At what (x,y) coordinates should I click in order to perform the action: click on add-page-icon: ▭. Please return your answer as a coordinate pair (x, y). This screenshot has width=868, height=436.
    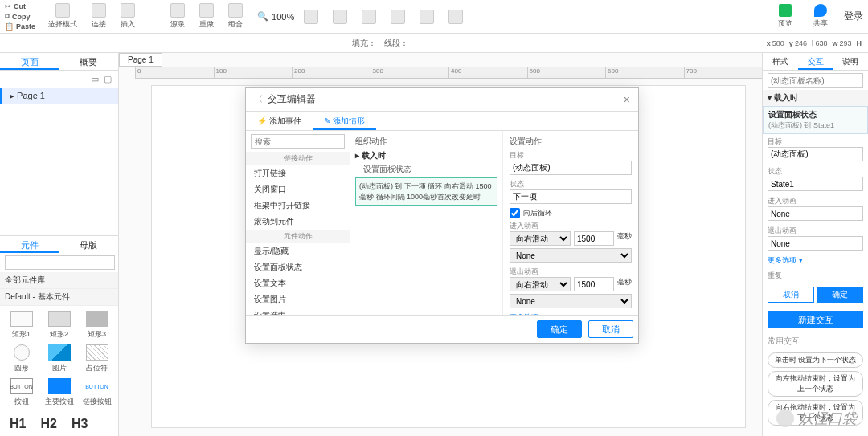
    Looking at the image, I should click on (95, 79).